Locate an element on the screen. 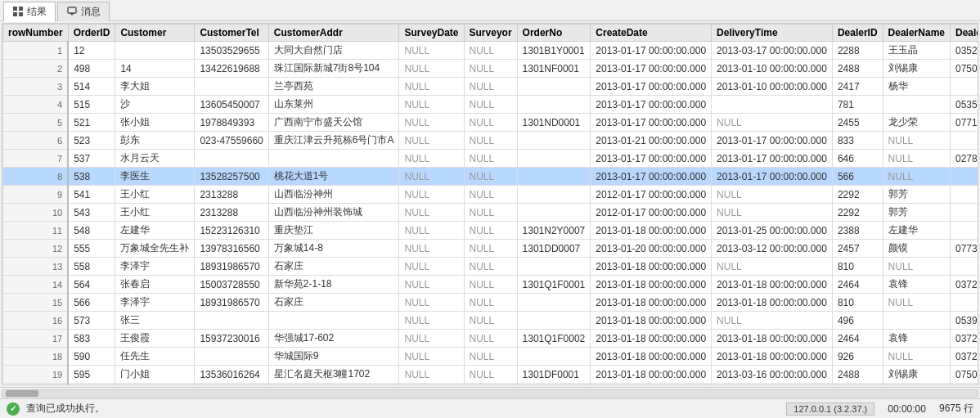 Image resolution: width=980 pixels, height=418 pixels. table-row: 6523彭东023-47559660重庆江津云升苑栋6号门市ANULLNULL2… is located at coordinates (491, 141).